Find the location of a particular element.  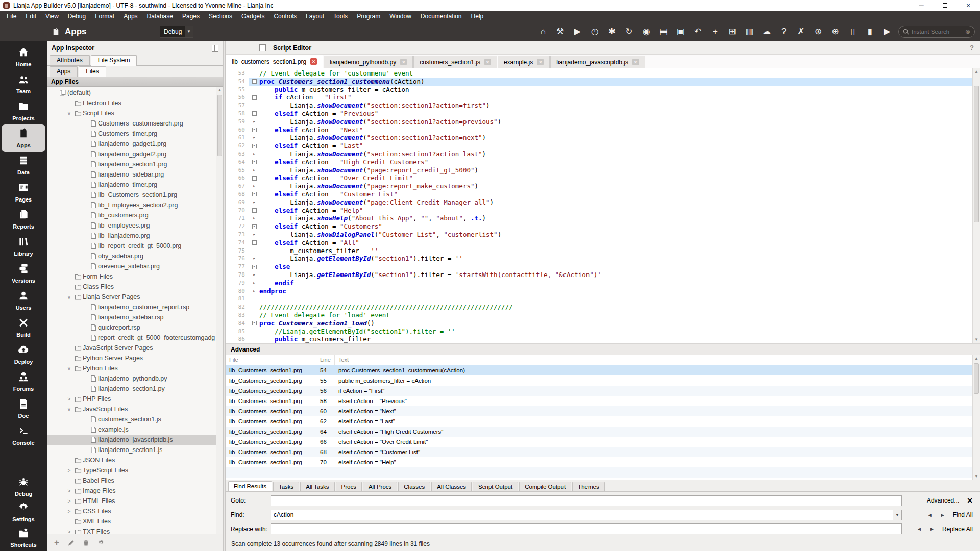

tree-item-lianjademo-gadget1-prg: lianjademo_gadget1.prg is located at coordinates (135, 144).